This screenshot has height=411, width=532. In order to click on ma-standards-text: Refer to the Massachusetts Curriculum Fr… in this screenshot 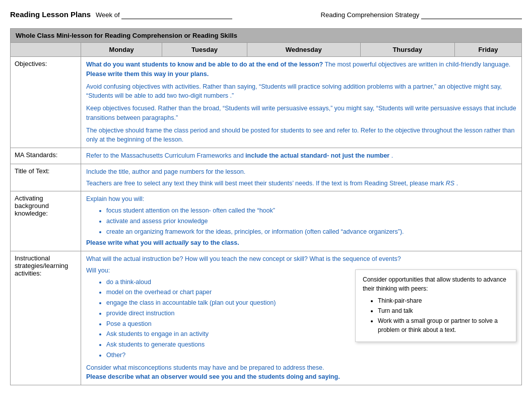, I will do `click(166, 156)`.